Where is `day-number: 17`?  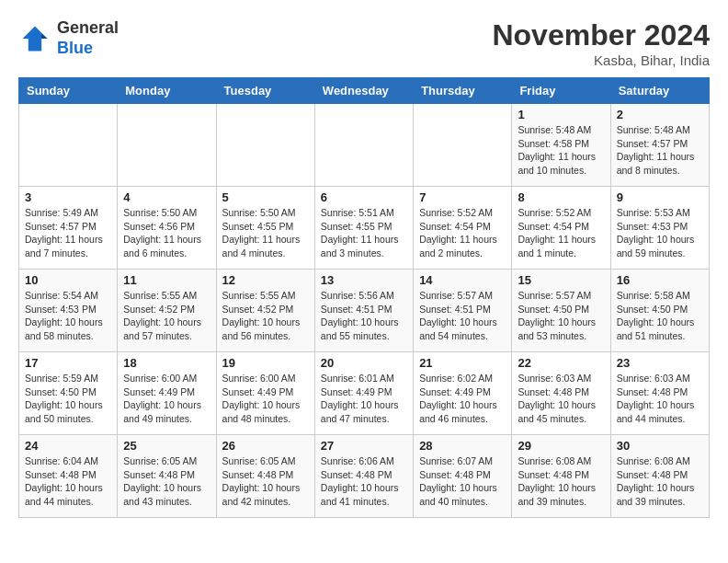
day-number: 17 is located at coordinates (68, 362).